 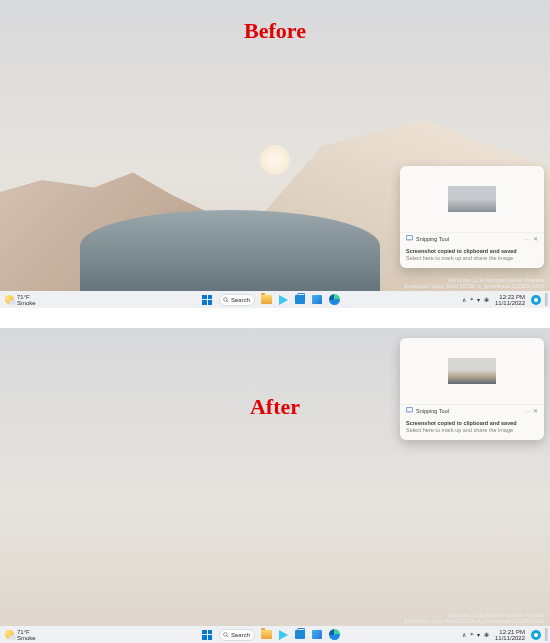 I want to click on taskbar: 71°F Smoke Search ∧ ⌖ ▾ ❃ 12:21, so click(x=275, y=634).